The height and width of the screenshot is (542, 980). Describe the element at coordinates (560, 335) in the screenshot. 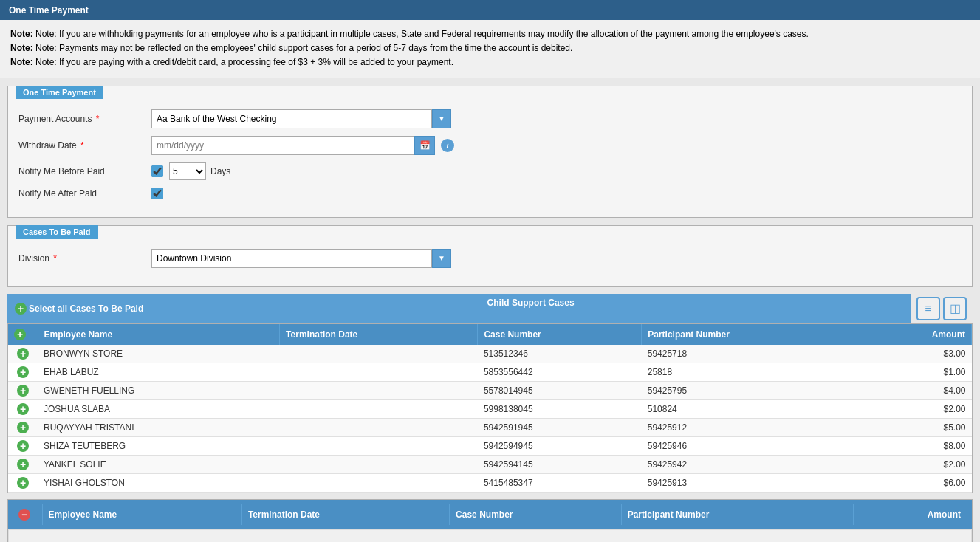

I see `col-case-number: Case Number` at that location.